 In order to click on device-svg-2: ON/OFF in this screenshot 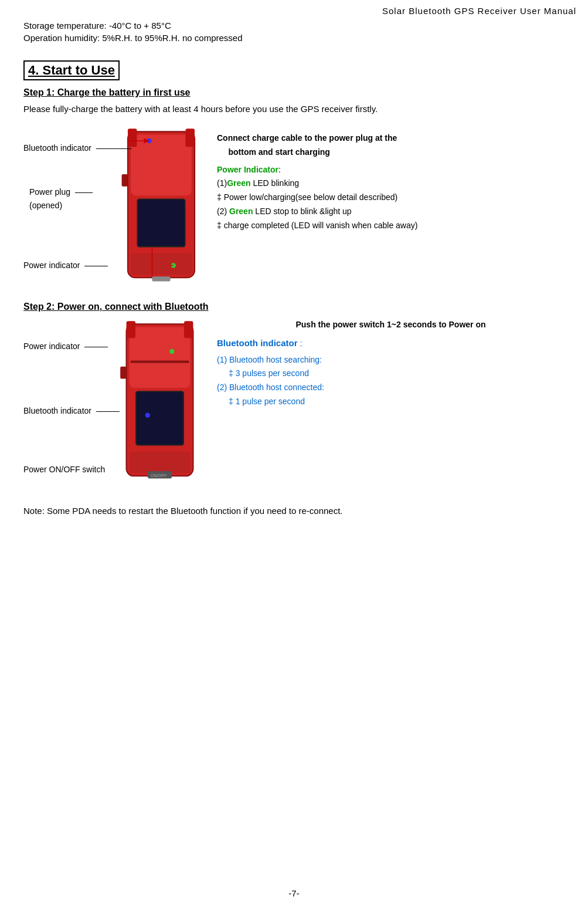, I will do `click(159, 403)`.